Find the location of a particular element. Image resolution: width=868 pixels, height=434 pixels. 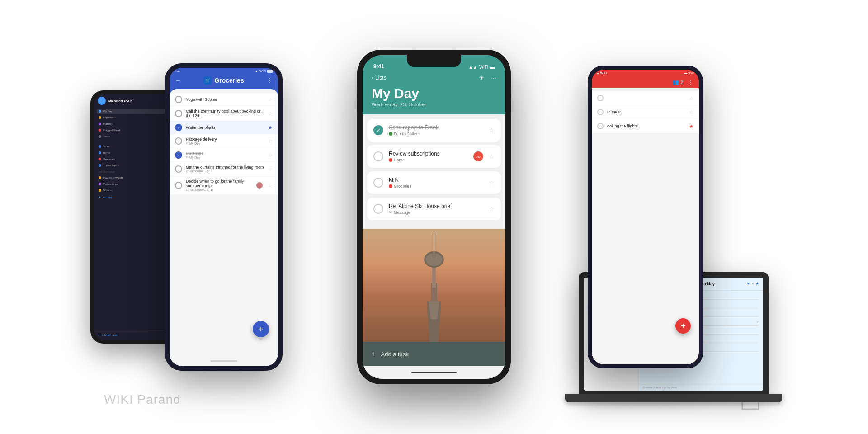

red-task-item-3: ooking the flights ★ is located at coordinates (646, 126).